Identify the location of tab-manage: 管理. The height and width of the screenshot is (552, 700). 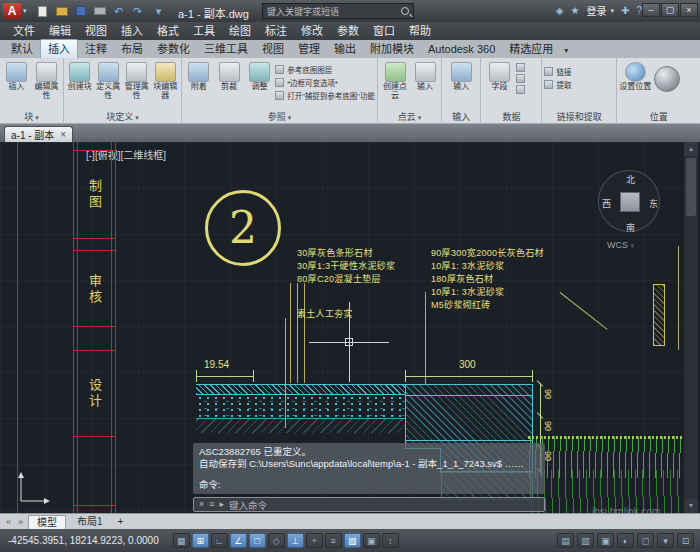
(309, 49).